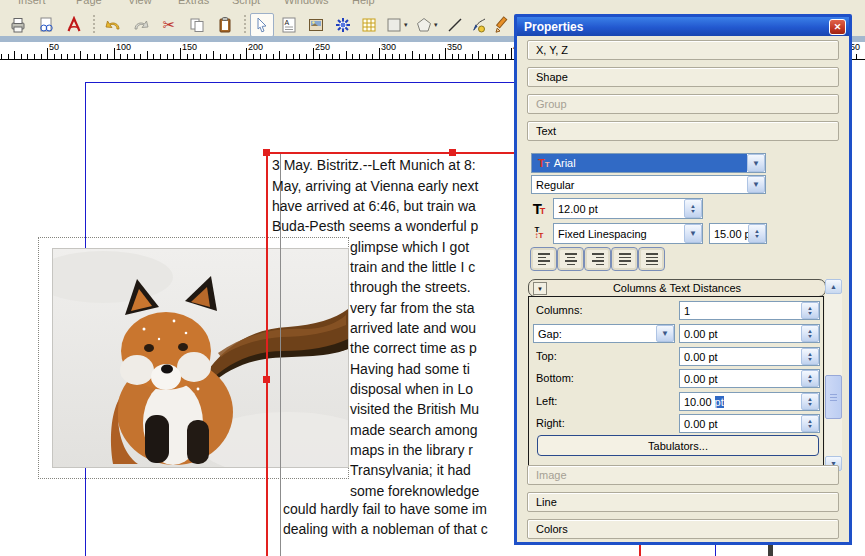  Describe the element at coordinates (262, 25) in the screenshot. I see `select-icon` at that location.